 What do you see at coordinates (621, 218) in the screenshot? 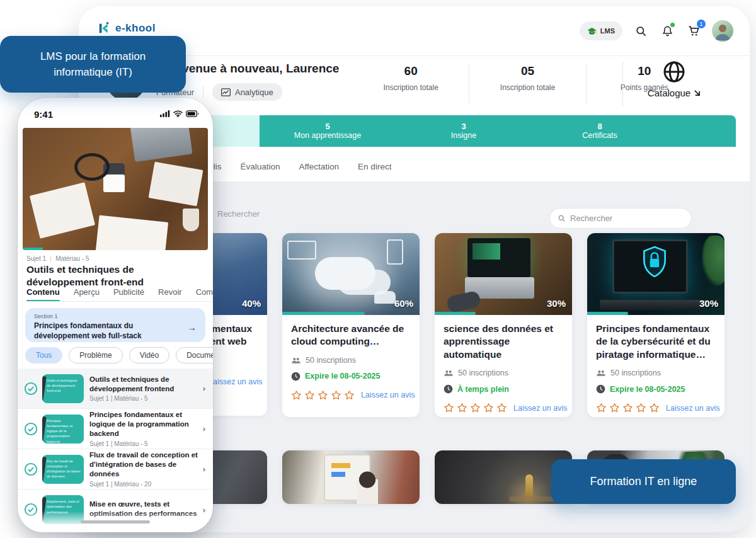
I see `course-search-input` at bounding box center [621, 218].